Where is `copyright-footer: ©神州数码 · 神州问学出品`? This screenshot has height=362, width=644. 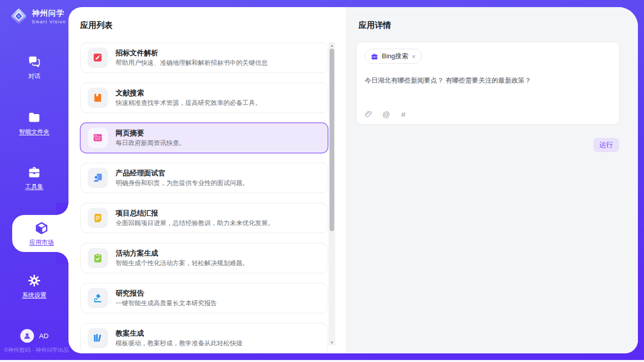
copyright-footer: ©神州数码 · 神州问学出品 is located at coordinates (37, 350).